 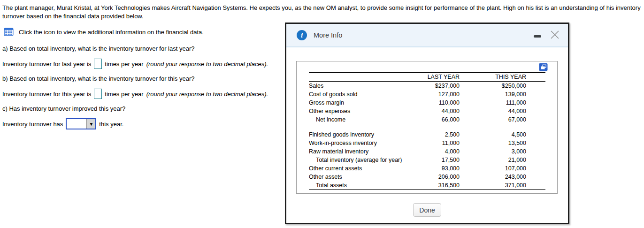 I want to click on answer-a-input, so click(x=98, y=64).